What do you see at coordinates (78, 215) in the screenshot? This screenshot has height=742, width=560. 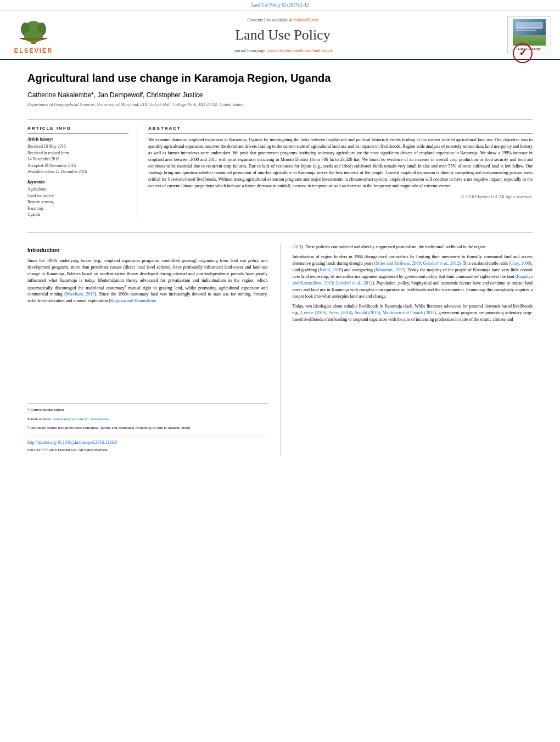 I see `keyword-4: Uganda` at bounding box center [78, 215].